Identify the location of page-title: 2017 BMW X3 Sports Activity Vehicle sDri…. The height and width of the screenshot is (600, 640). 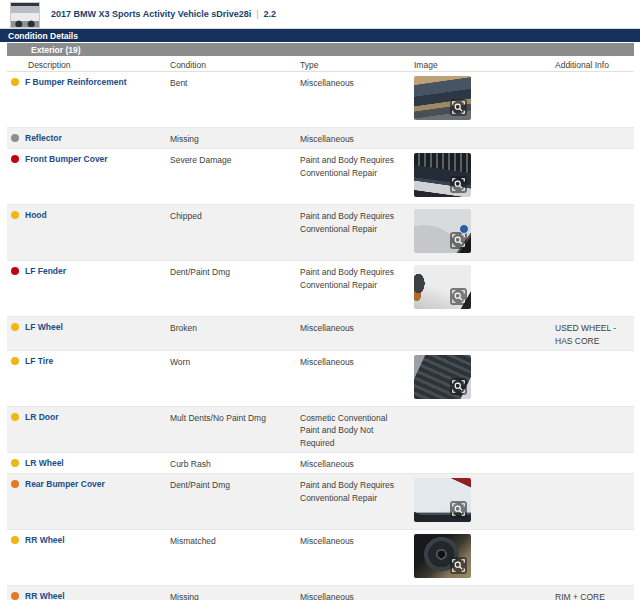
(164, 14).